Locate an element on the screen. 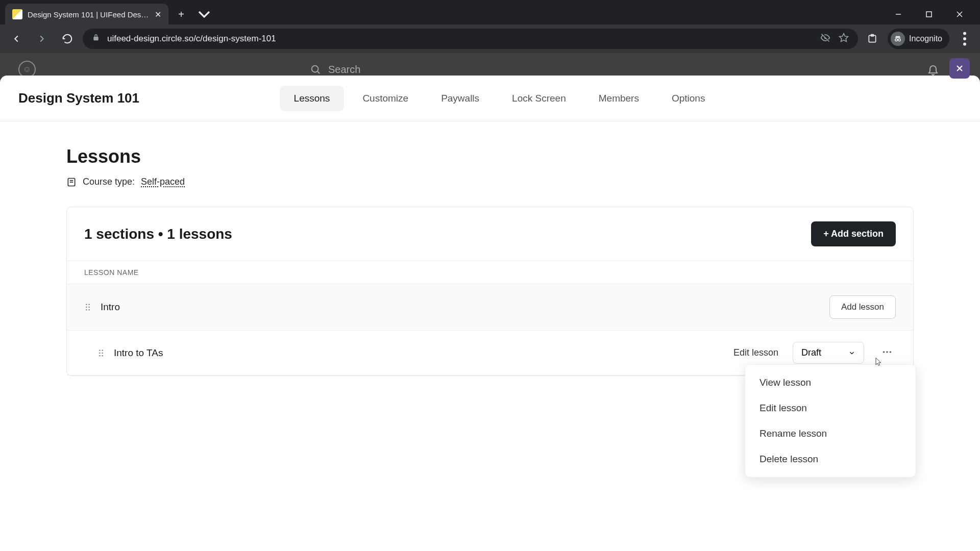 The image size is (980, 551). add-lesson-button: Add lesson is located at coordinates (863, 307).